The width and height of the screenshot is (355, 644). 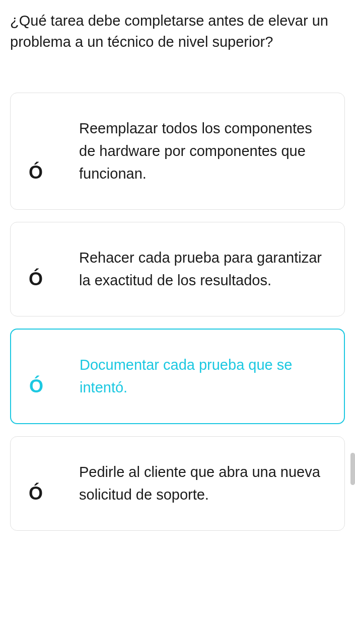 What do you see at coordinates (201, 484) in the screenshot?
I see `option-text: Pedirle al cliente que abra una nueva so…` at bounding box center [201, 484].